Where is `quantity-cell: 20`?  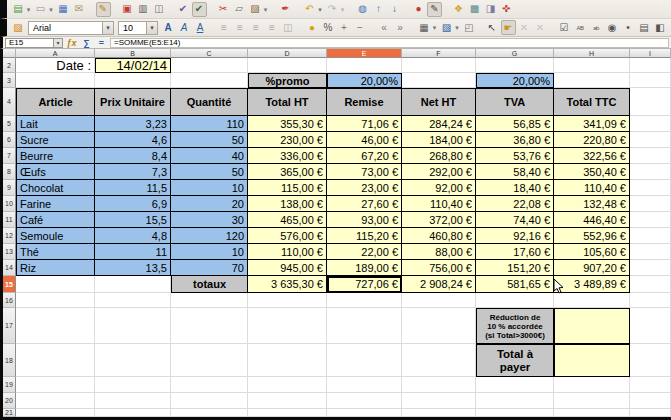
quantity-cell: 20 is located at coordinates (210, 204).